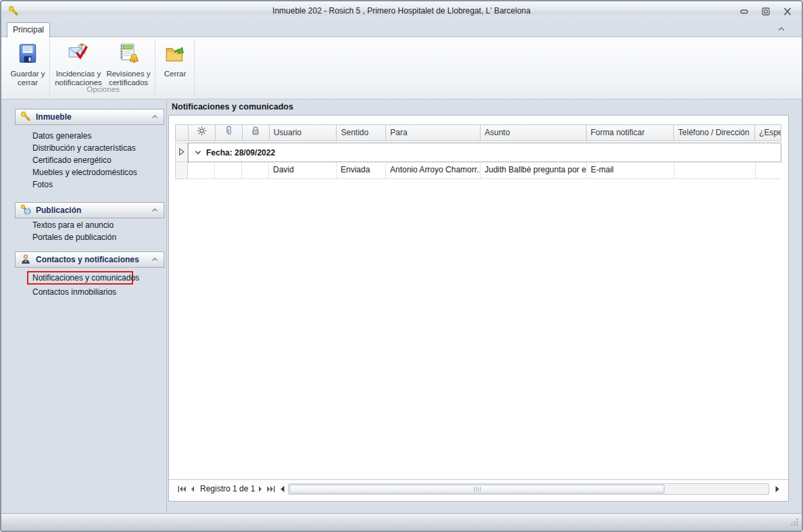 The width and height of the screenshot is (803, 532). What do you see at coordinates (361, 132) in the screenshot?
I see `grid-header-sentido: Sentido` at bounding box center [361, 132].